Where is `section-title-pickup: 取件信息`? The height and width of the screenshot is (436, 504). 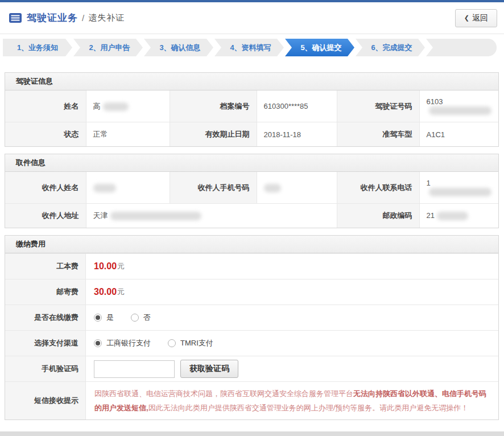
section-title-pickup: 取件信息 is located at coordinates (251, 163).